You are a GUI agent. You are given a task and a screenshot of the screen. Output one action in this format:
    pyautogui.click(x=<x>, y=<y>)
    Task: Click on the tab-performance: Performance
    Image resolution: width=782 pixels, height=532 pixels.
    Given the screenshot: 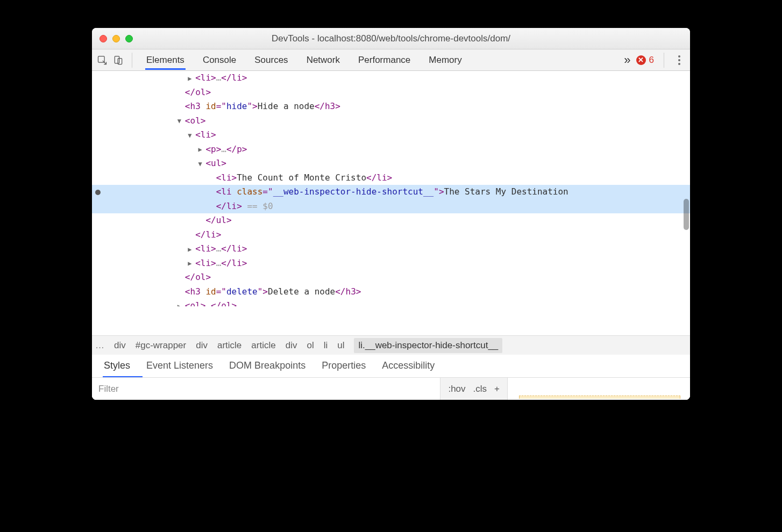 What is the action you would take?
    pyautogui.click(x=384, y=60)
    